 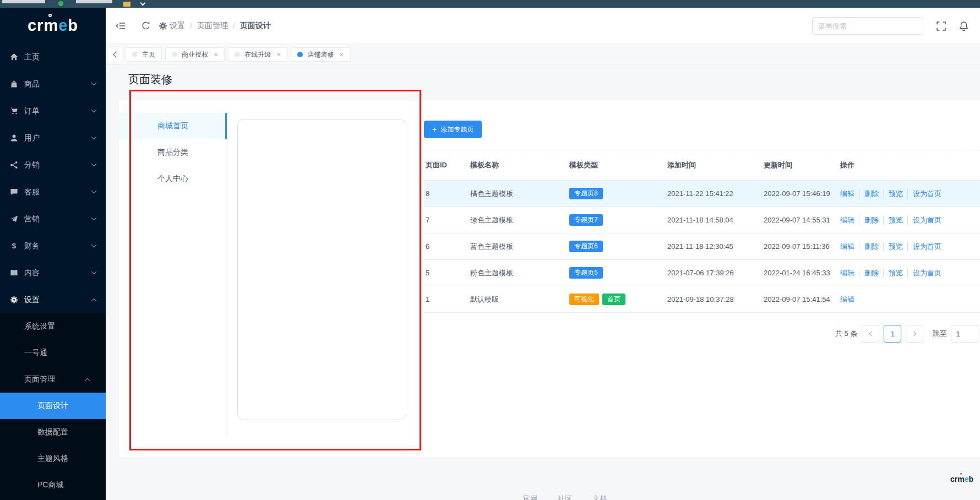 I want to click on tab-shop-decoration: 店铺装修 ×, so click(x=320, y=55).